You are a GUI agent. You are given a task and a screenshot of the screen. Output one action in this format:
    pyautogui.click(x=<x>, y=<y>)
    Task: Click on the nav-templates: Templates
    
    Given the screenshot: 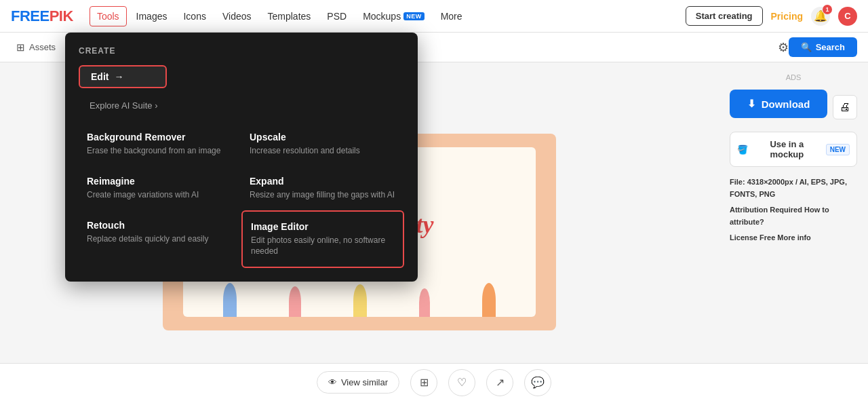 What is the action you would take?
    pyautogui.click(x=290, y=16)
    